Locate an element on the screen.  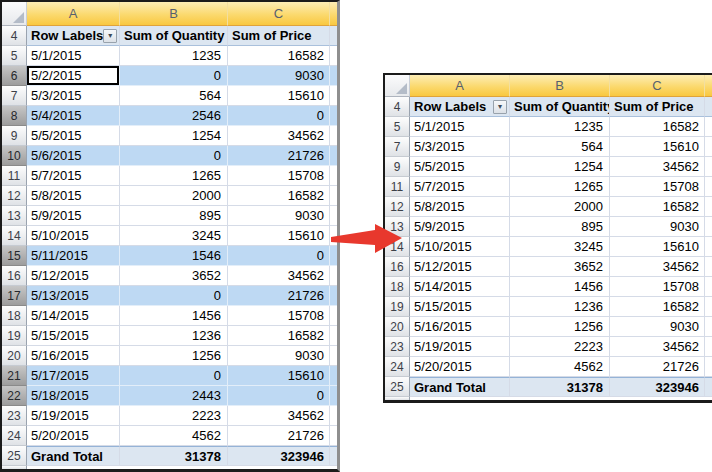
cell-date: 5/3/2015 is located at coordinates (460, 147).